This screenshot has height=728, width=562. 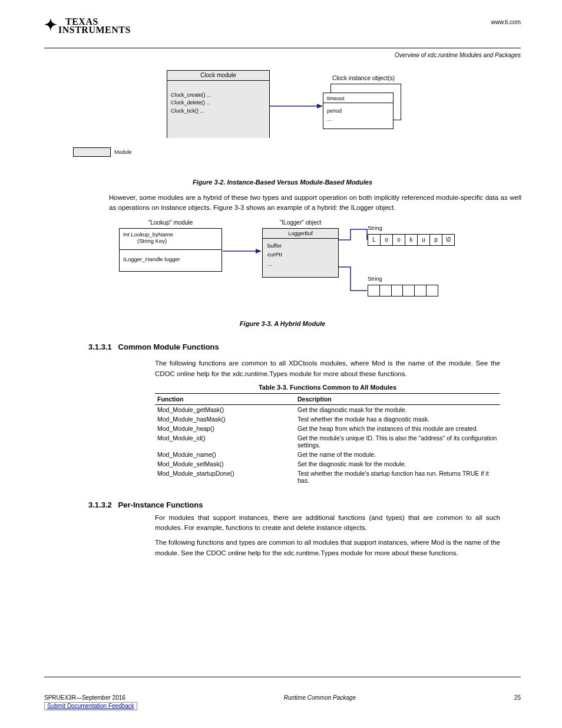 What do you see at coordinates (358, 118) in the screenshot?
I see `instance-row: ...` at bounding box center [358, 118].